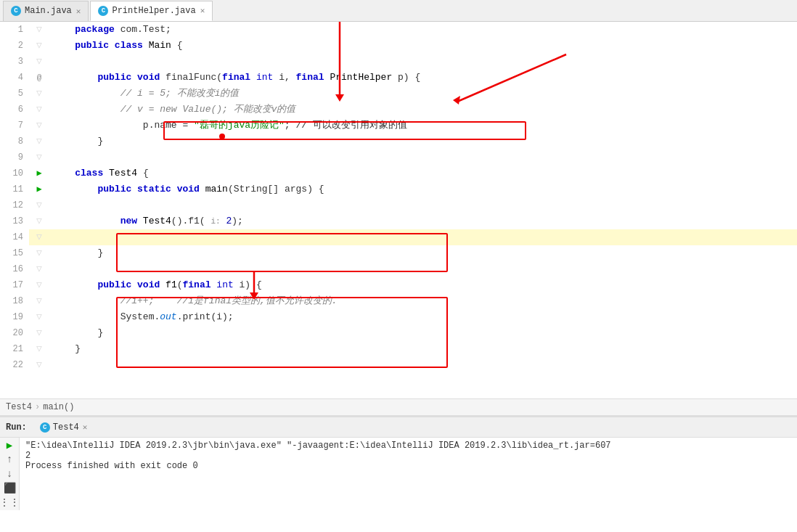  Describe the element at coordinates (398, 78) in the screenshot. I see `code-row: 4@ public void finalFunc(final int i, fi…` at that location.